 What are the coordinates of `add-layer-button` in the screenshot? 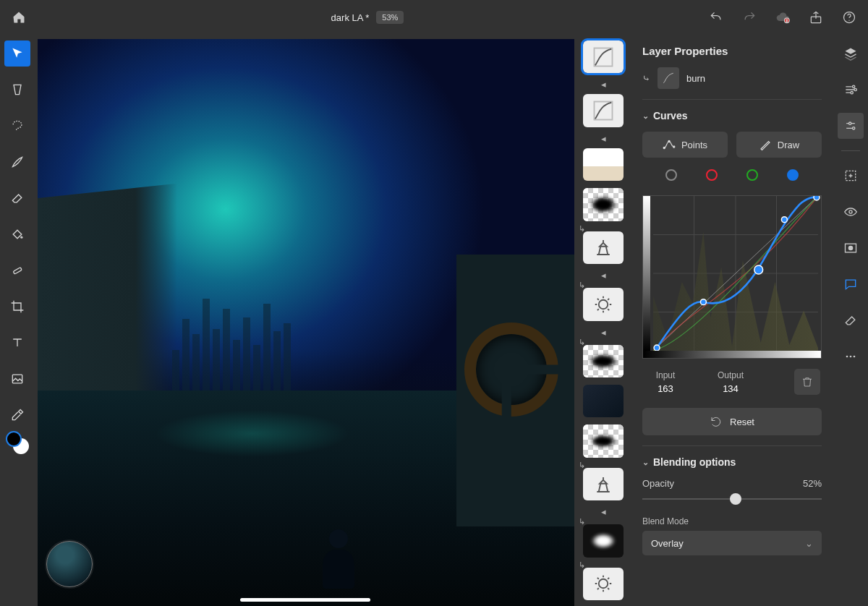 It's located at (851, 176).